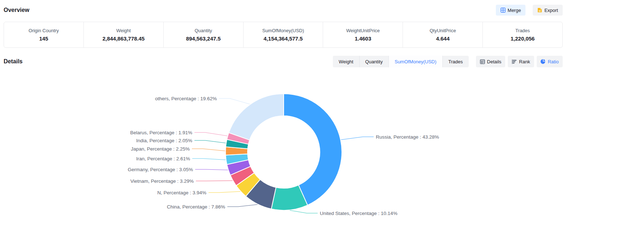  What do you see at coordinates (346, 62) in the screenshot?
I see `tab-weight: Weight` at bounding box center [346, 62].